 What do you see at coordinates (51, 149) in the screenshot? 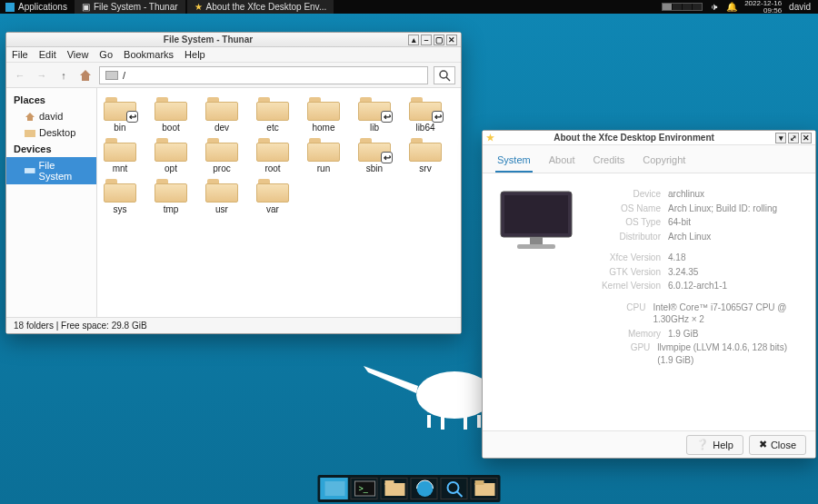
I see `devices-header: Devices` at bounding box center [51, 149].